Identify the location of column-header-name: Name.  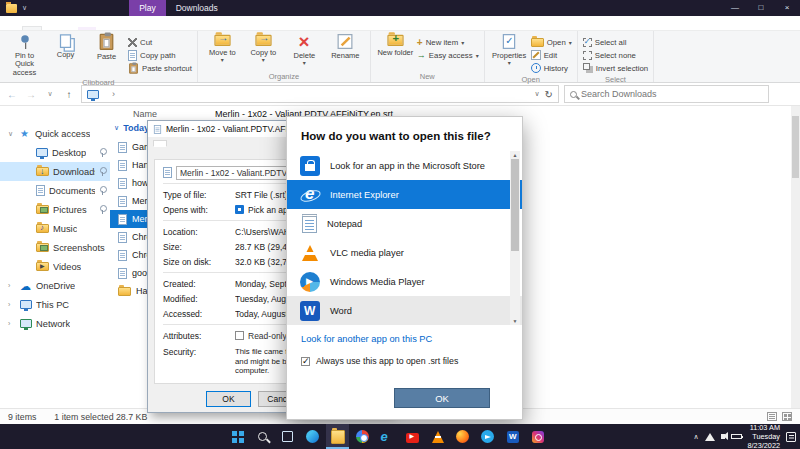
(145, 114).